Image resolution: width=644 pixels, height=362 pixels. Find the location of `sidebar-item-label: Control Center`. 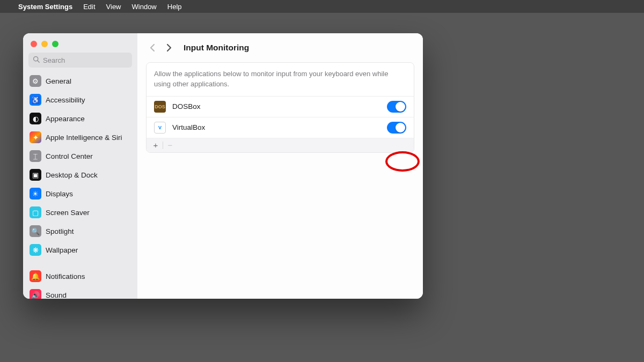

sidebar-item-label: Control Center is located at coordinates (69, 157).